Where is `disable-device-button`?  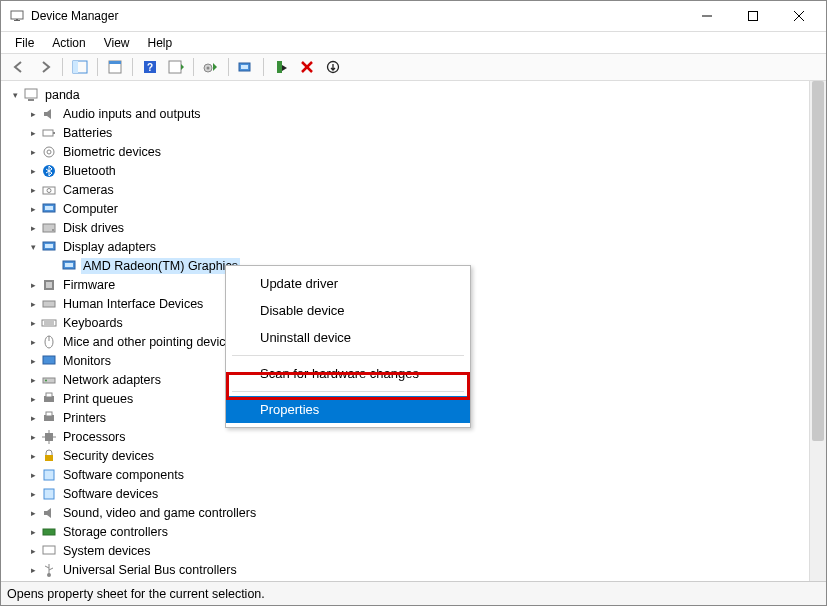 disable-device-button is located at coordinates (333, 67).